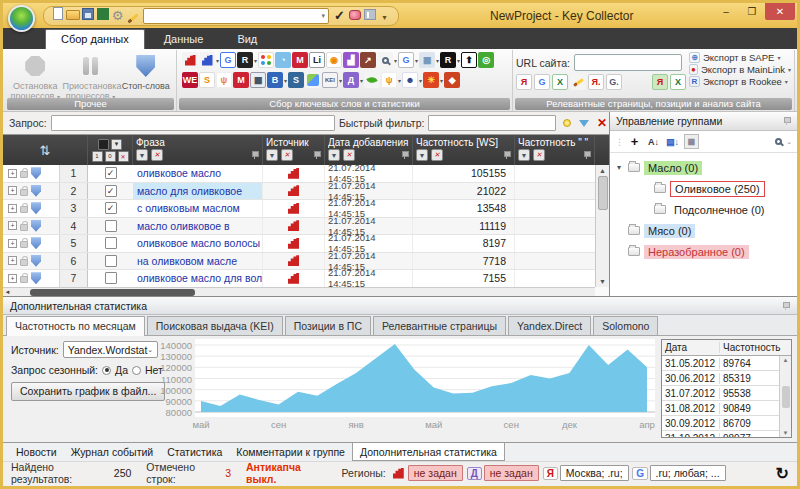  Describe the element at coordinates (614, 82) in the screenshot. I see `google-ku-icon: G.` at that location.